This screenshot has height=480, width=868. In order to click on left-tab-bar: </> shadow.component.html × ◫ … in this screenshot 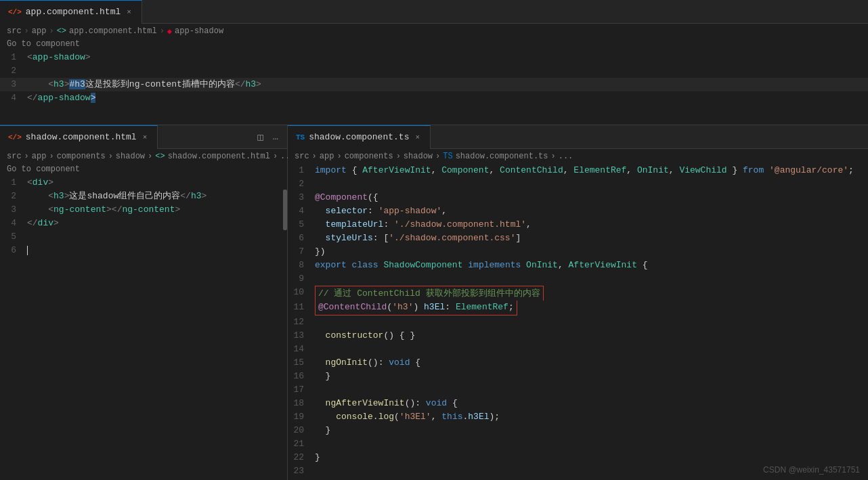, I will do `click(144, 137)`.